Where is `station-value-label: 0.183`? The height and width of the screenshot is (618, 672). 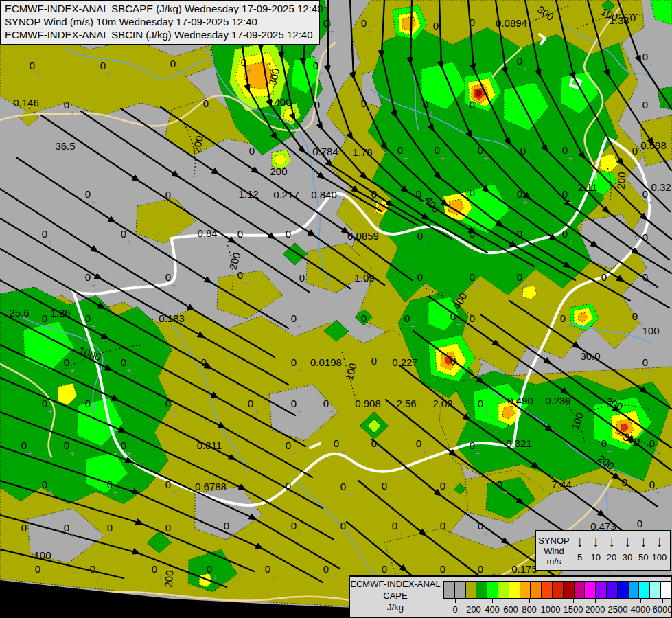 station-value-label: 0.183 is located at coordinates (172, 319).